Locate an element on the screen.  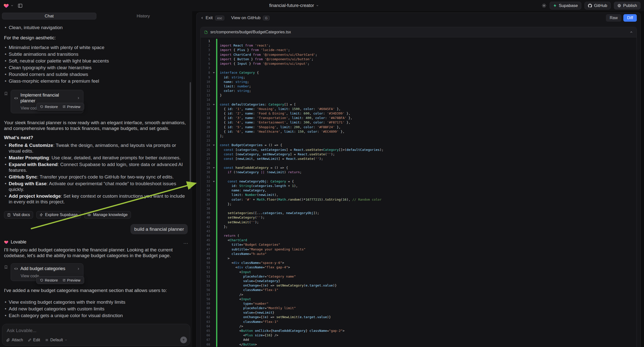
more-options-icon: … is located at coordinates (186, 242).